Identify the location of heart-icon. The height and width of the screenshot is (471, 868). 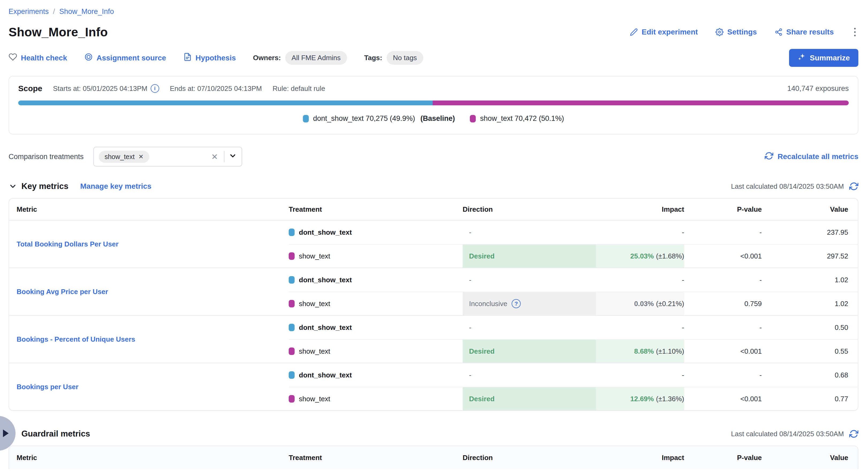
(13, 58).